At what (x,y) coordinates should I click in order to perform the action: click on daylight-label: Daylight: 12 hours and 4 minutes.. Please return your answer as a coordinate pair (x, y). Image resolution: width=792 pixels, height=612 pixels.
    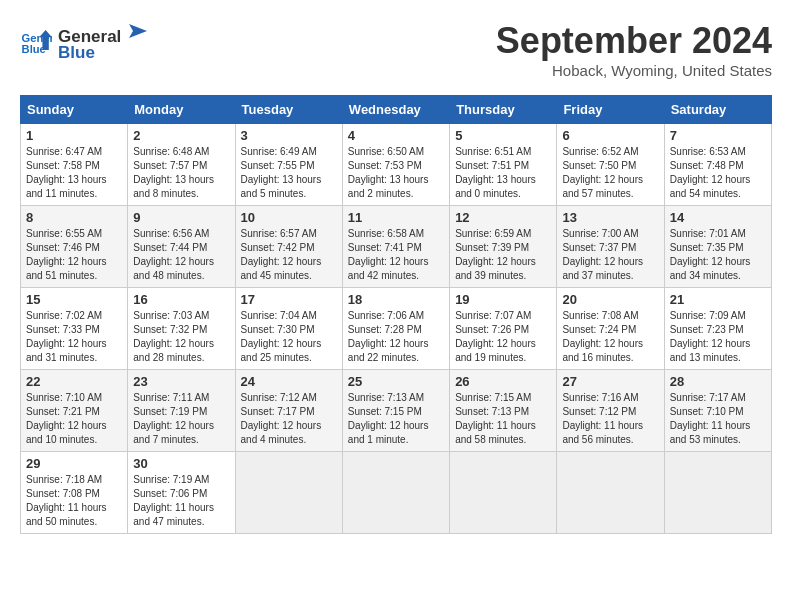
    Looking at the image, I should click on (282, 432).